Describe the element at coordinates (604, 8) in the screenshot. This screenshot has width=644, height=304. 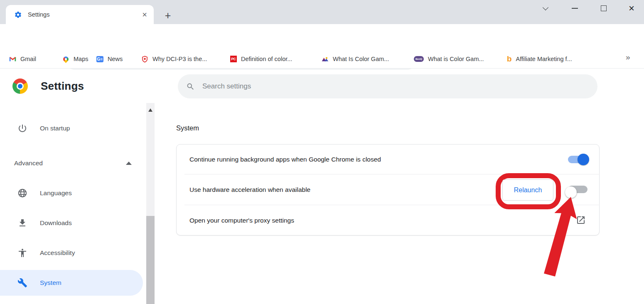
I see `maximize-button` at that location.